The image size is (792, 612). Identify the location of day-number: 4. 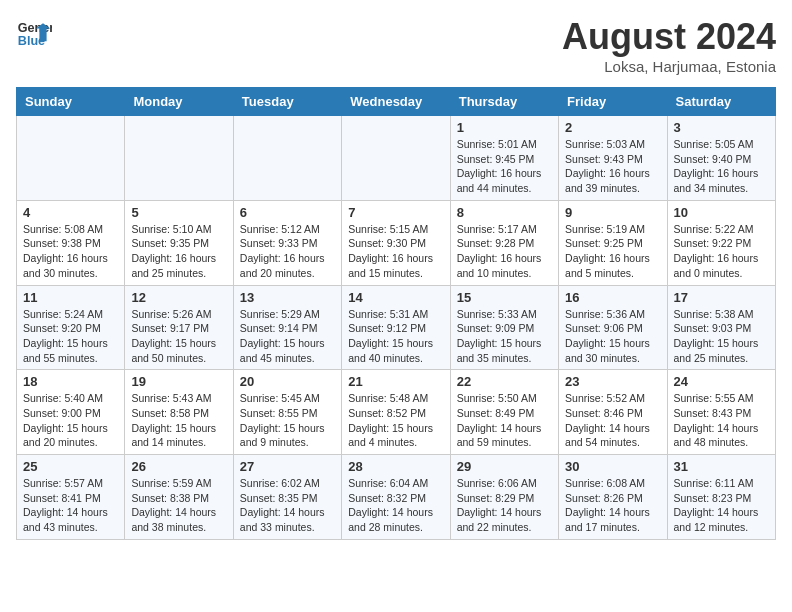
(70, 212).